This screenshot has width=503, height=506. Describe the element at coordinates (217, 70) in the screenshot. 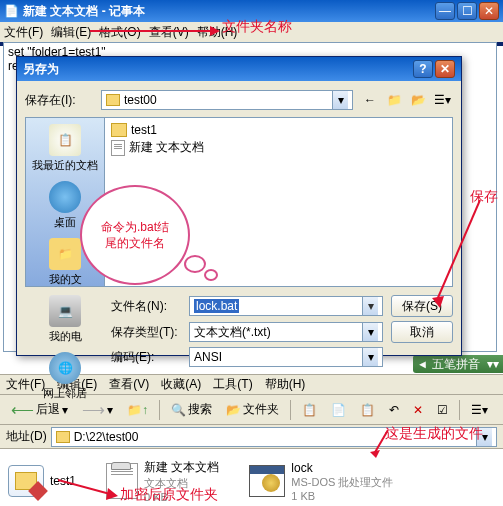

I see `saveas-title: 另存为` at that location.